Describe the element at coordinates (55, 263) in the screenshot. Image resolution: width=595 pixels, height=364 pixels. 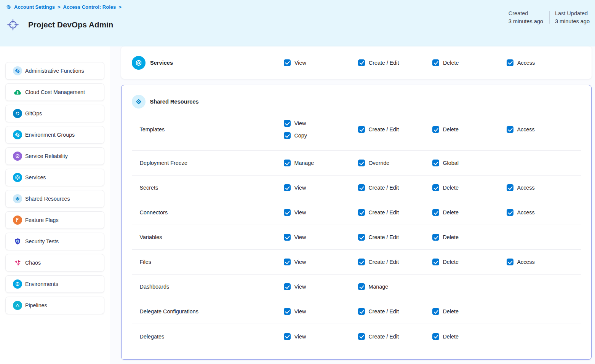
I see `sidebar-item-chaos: Chaos` at that location.